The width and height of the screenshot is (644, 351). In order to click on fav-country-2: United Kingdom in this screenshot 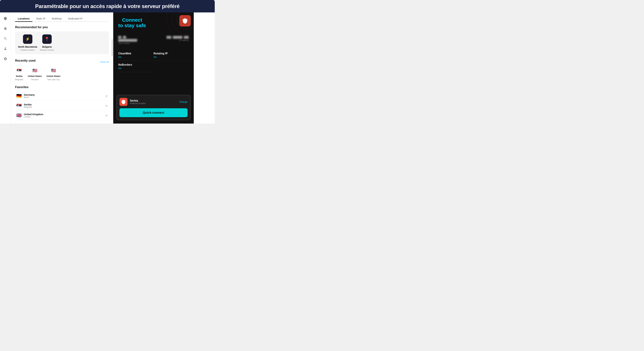, I will do `click(34, 114)`.